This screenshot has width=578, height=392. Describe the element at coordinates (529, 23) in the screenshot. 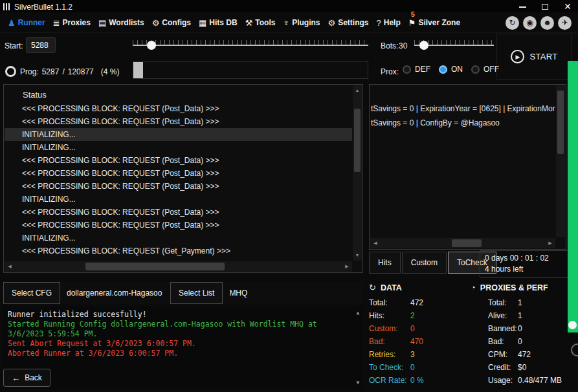

I see `camera-icon: ◉` at that location.